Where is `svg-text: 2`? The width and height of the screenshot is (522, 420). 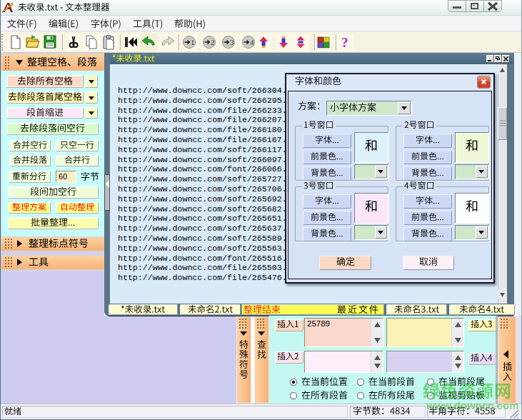
svg-text: 2 is located at coordinates (213, 42).